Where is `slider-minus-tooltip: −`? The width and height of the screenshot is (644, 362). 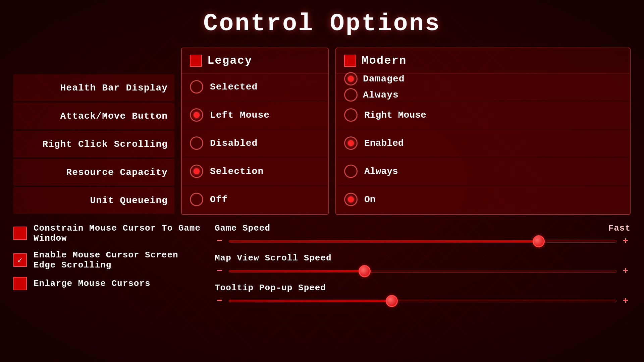
slider-minus-tooltip: − is located at coordinates (220, 301).